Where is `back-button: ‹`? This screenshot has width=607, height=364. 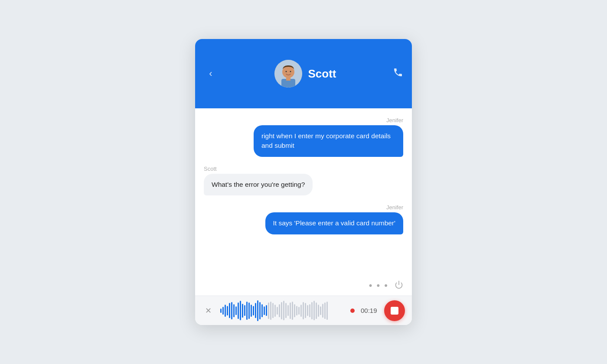 back-button: ‹ is located at coordinates (211, 74).